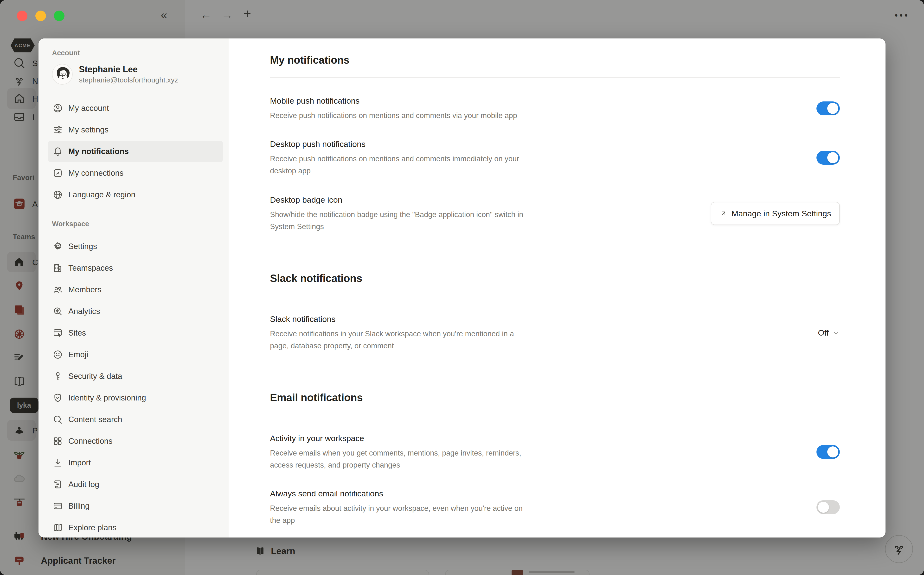 Image resolution: width=924 pixels, height=575 pixels. Describe the element at coordinates (58, 333) in the screenshot. I see `browser-cursor-icon` at that location.